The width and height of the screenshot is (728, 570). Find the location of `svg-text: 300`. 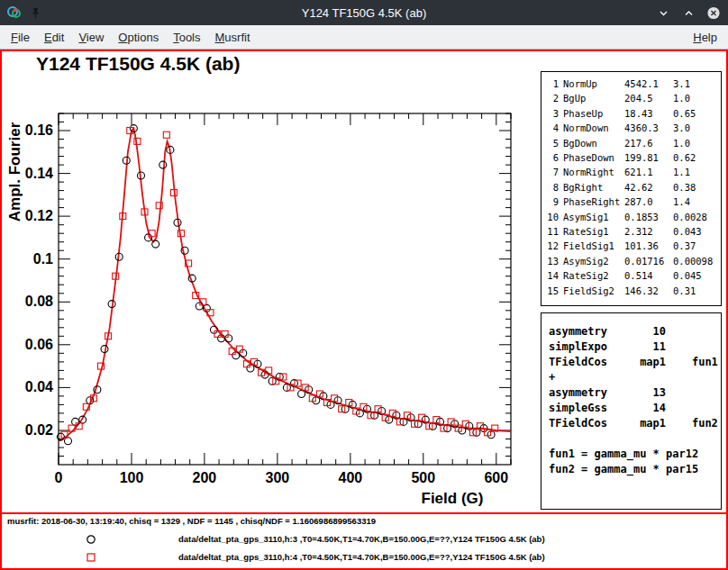

svg-text: 300 is located at coordinates (278, 477).